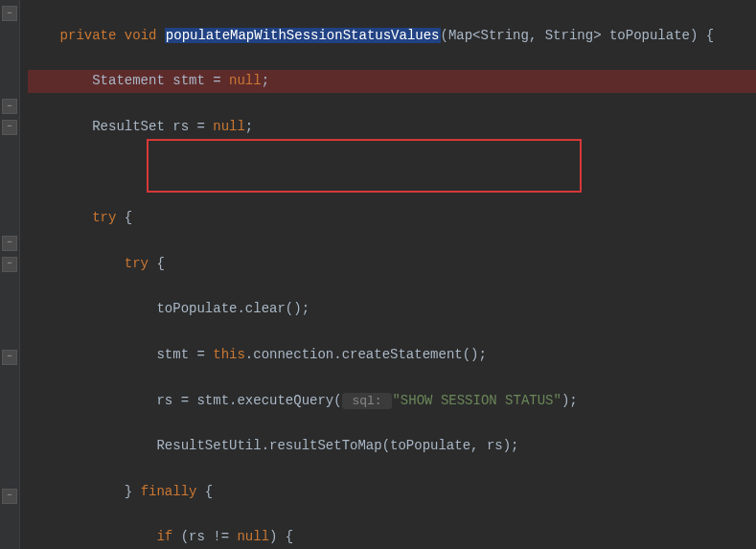 The height and width of the screenshot is (549, 756). Describe the element at coordinates (392, 173) in the screenshot. I see `code-line-blank` at that location.